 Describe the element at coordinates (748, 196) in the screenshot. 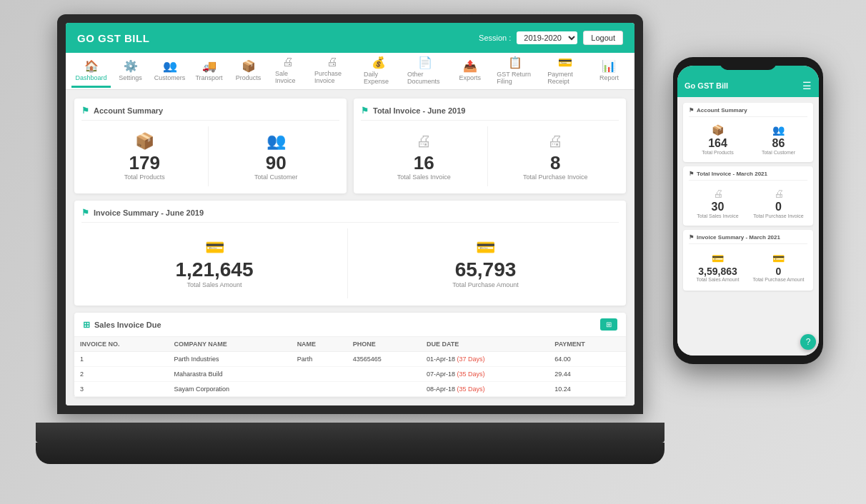

I see `mobile-total-invoice-card: ⚑ Total Invoice - March 2021 🖨 30 Total …` at that location.